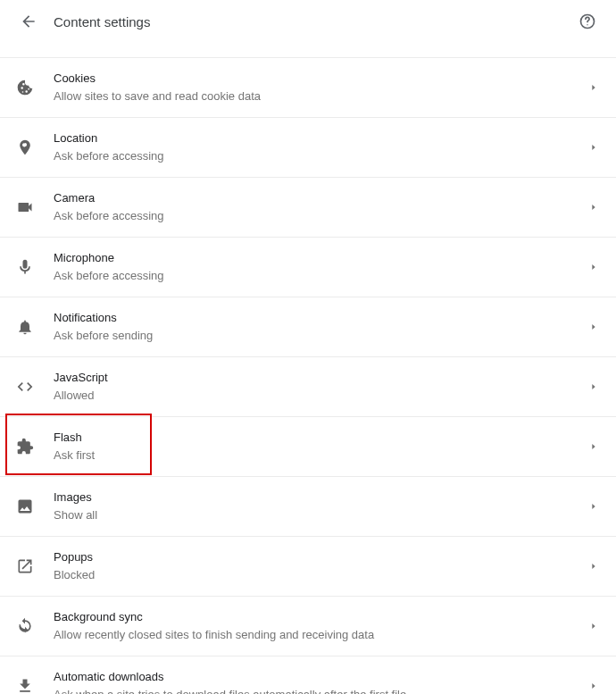  Describe the element at coordinates (321, 96) in the screenshot. I see `item-subtitle: Allow sites to save and read cookie data` at that location.